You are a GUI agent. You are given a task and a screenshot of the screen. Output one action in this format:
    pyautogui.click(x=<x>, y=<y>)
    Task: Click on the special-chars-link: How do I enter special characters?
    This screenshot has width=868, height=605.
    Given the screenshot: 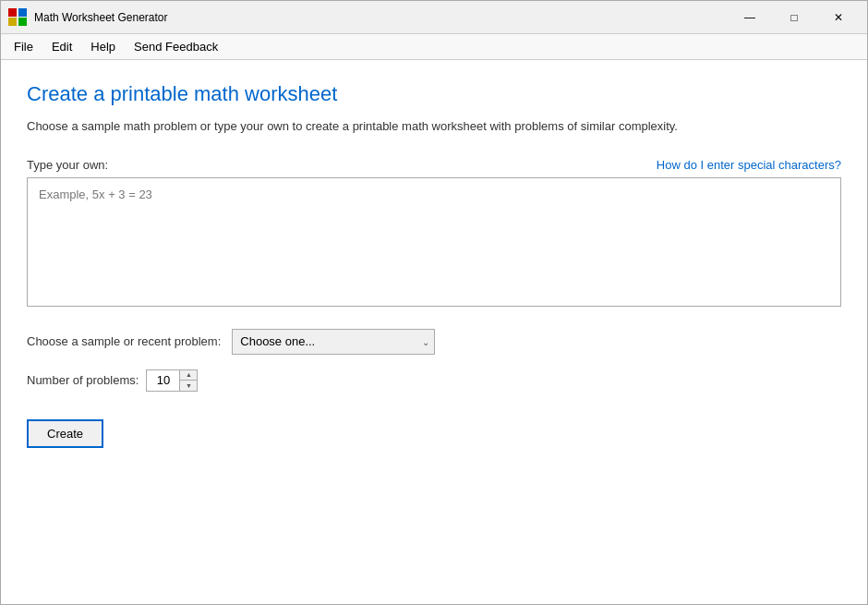 What is the action you would take?
    pyautogui.click(x=749, y=164)
    